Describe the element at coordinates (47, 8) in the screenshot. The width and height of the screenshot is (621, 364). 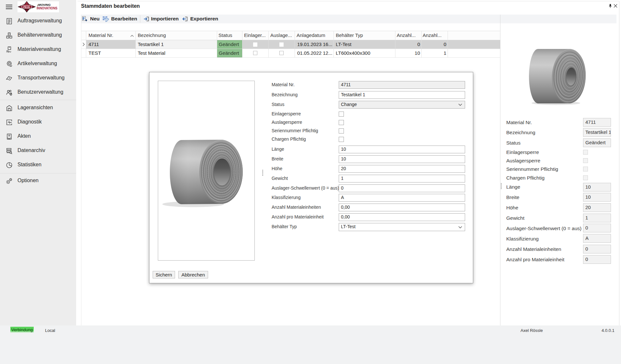
I see `svg-text: INNOVATIONS` at that location.